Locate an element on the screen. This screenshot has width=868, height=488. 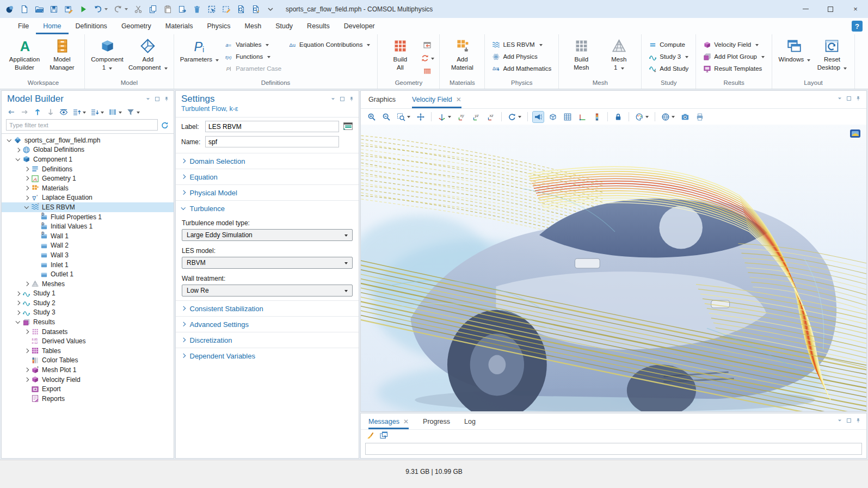
find-button is located at coordinates (241, 9).